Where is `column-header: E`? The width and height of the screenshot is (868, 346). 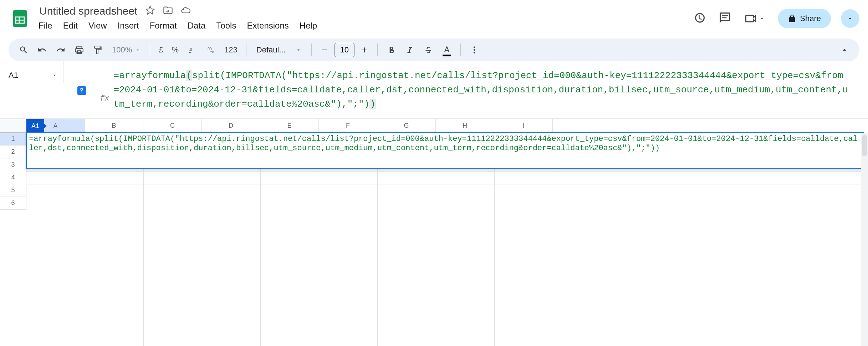 column-header: E is located at coordinates (290, 126).